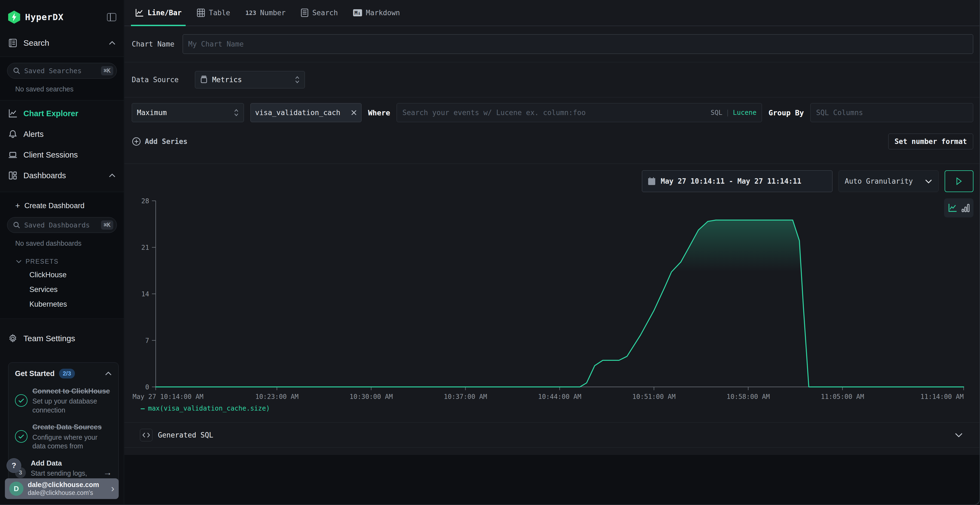 The image size is (980, 505). Describe the element at coordinates (143, 408) in the screenshot. I see `legend-line-swatch: —` at that location.